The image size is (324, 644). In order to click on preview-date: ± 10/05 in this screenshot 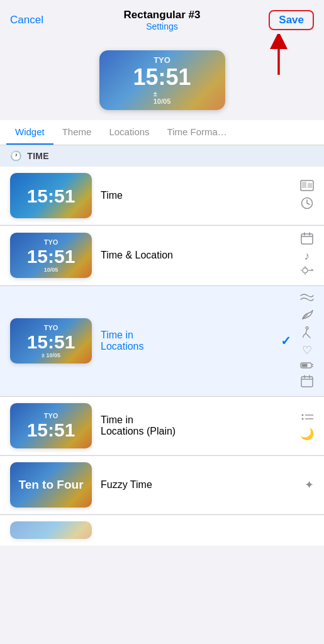, I will do `click(162, 97)`.